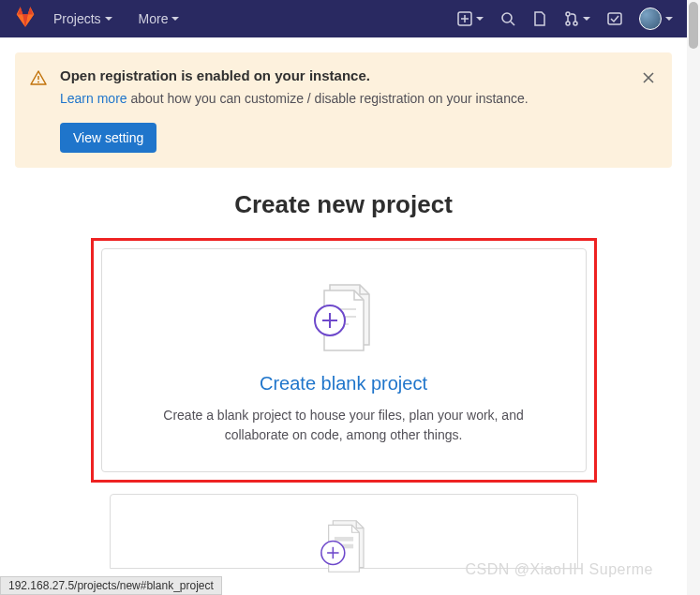 The height and width of the screenshot is (595, 700). I want to click on nav-projects: Projects, so click(82, 19).